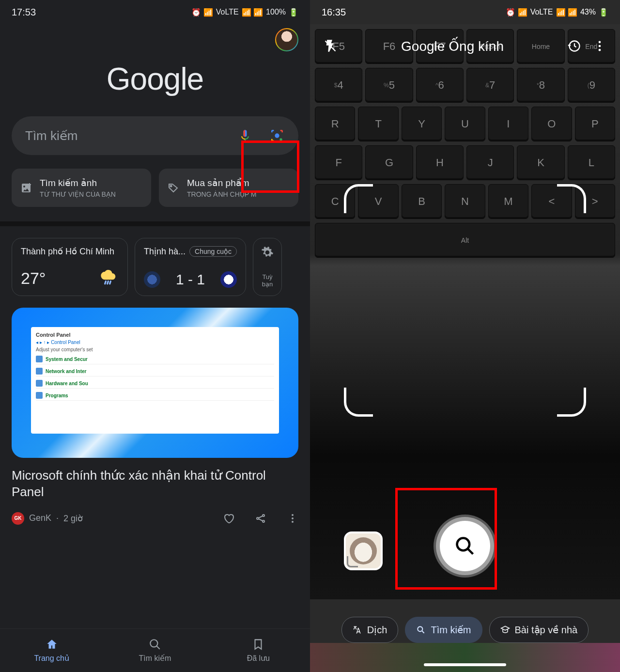 Image resolution: width=620 pixels, height=672 pixels. Describe the element at coordinates (541, 85) in the screenshot. I see `keyboard-key: *8` at that location.